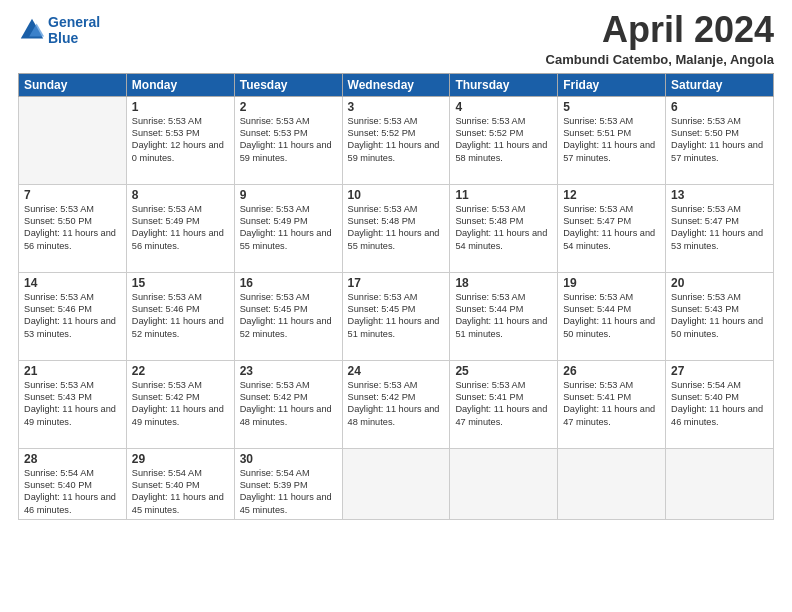 This screenshot has width=792, height=612. Describe the element at coordinates (660, 60) in the screenshot. I see `location-subtitle: Cambundi Catembo, Malanje, Angola` at that location.